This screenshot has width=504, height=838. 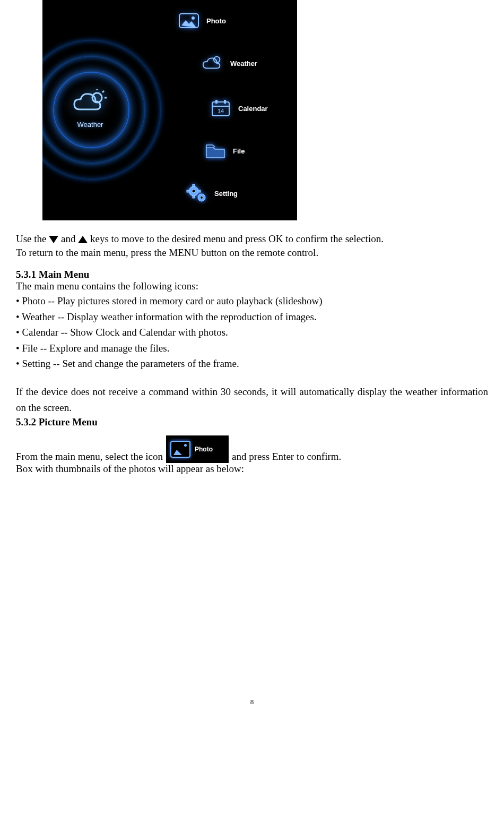 I want to click on bullet-item: • Calendar -- Show Clock and Calendar wi…, so click(x=252, y=332).